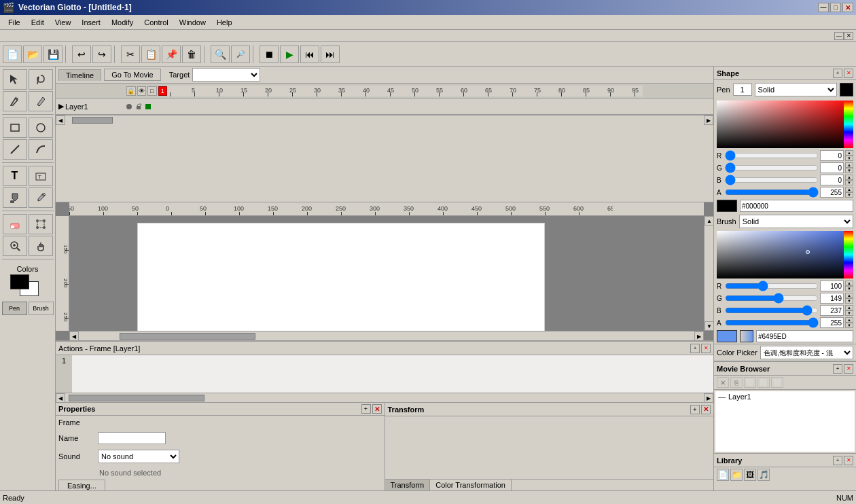  I want to click on title-bar-right: — □ ✕, so click(836, 7).